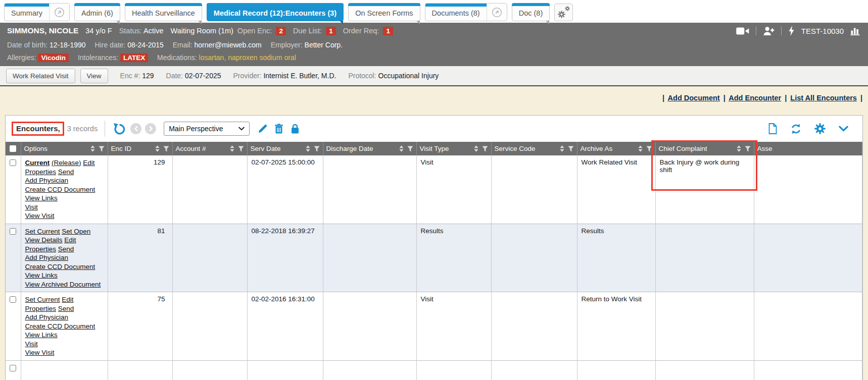 The width and height of the screenshot is (868, 380). Describe the element at coordinates (119, 129) in the screenshot. I see `undo-icon` at that location.